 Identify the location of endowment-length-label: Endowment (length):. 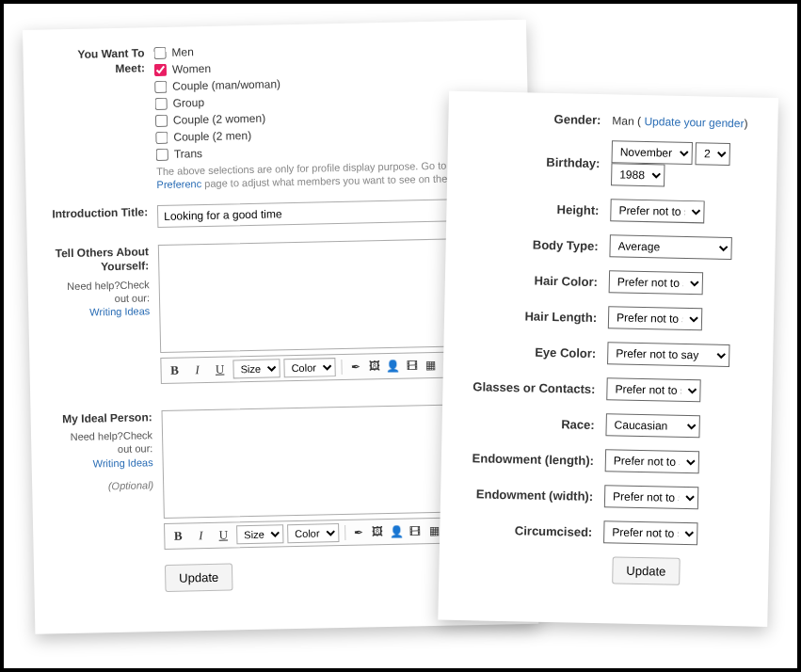
(535, 459).